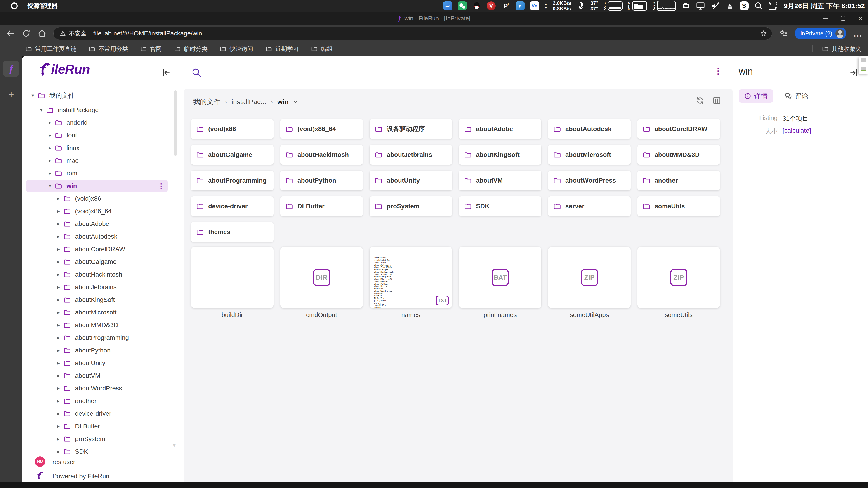 The height and width of the screenshot is (488, 868). Describe the element at coordinates (97, 450) in the screenshot. I see `tree-item-SDK: ▸SDK` at that location.